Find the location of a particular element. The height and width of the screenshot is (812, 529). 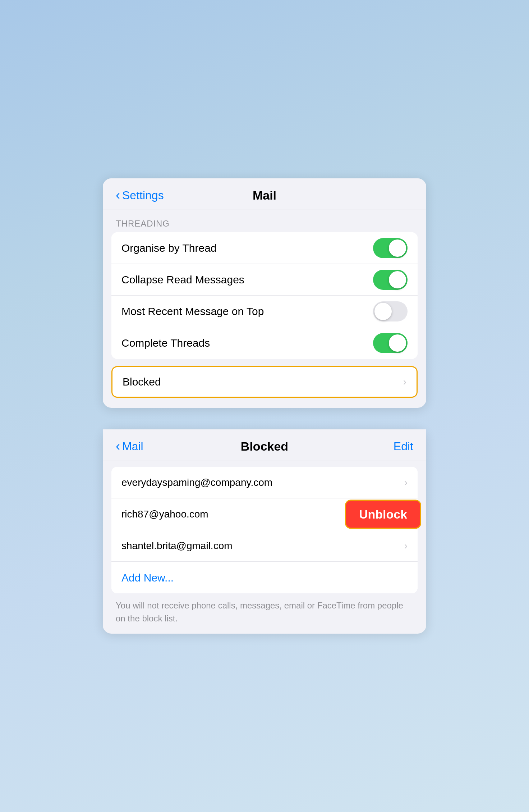

add-new-row: Add New... is located at coordinates (264, 578).